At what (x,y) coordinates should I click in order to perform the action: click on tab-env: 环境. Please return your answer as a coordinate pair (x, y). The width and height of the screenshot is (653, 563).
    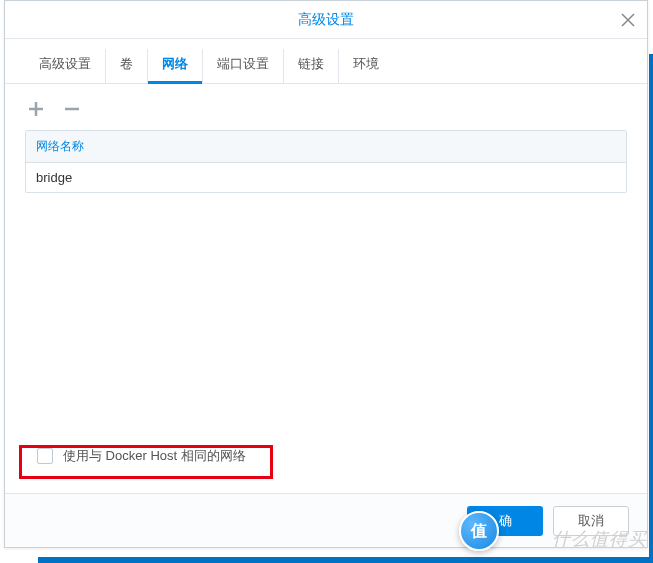
    Looking at the image, I should click on (366, 66).